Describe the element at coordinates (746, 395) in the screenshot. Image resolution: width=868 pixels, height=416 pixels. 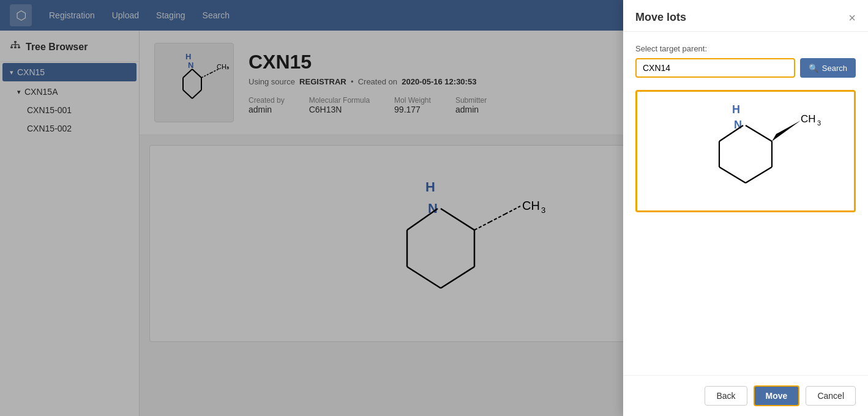
I see `modal-footer: Back Move Cancel` at that location.